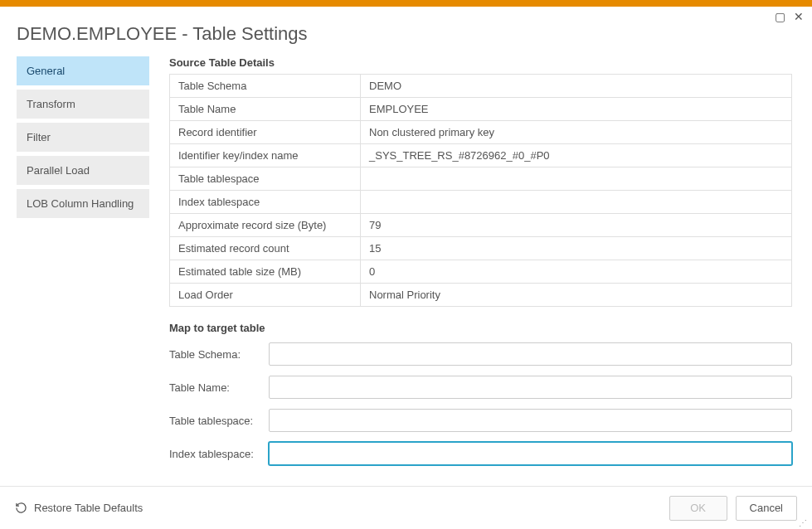 The image size is (812, 529). Describe the element at coordinates (219, 355) in the screenshot. I see `table-schema-label: Table Schema:` at that location.